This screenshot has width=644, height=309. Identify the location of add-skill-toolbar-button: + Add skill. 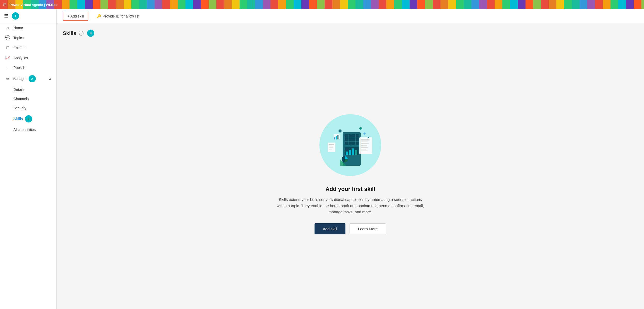
(76, 16).